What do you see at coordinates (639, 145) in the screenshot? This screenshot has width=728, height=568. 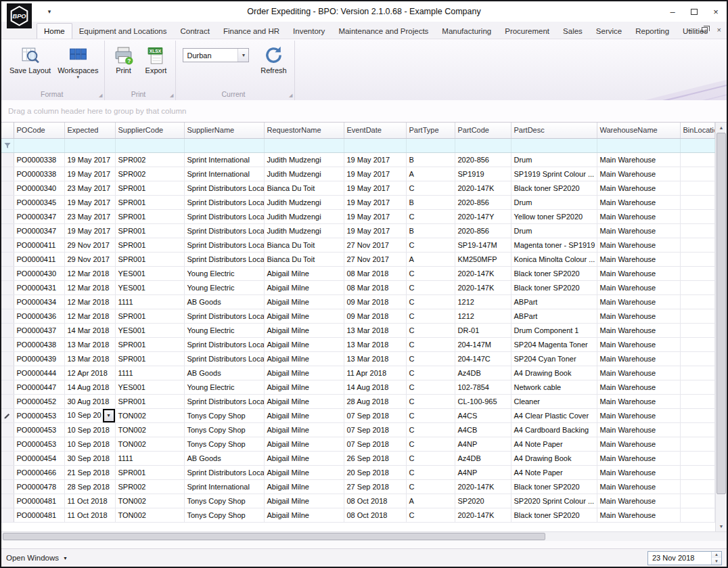 I see `filter-cell-warehousename` at bounding box center [639, 145].